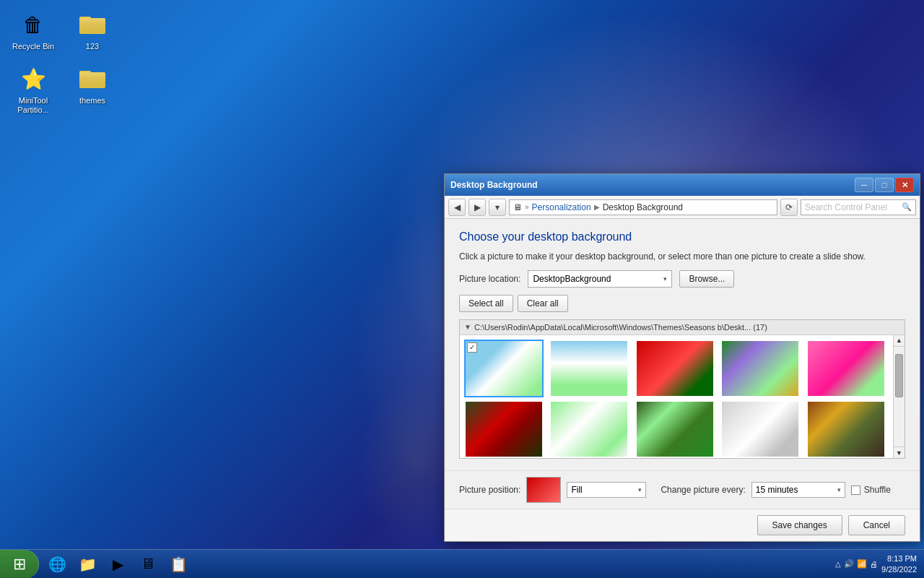 The width and height of the screenshot is (924, 578). What do you see at coordinates (899, 376) in the screenshot?
I see `scrollbar-thumb` at bounding box center [899, 376].